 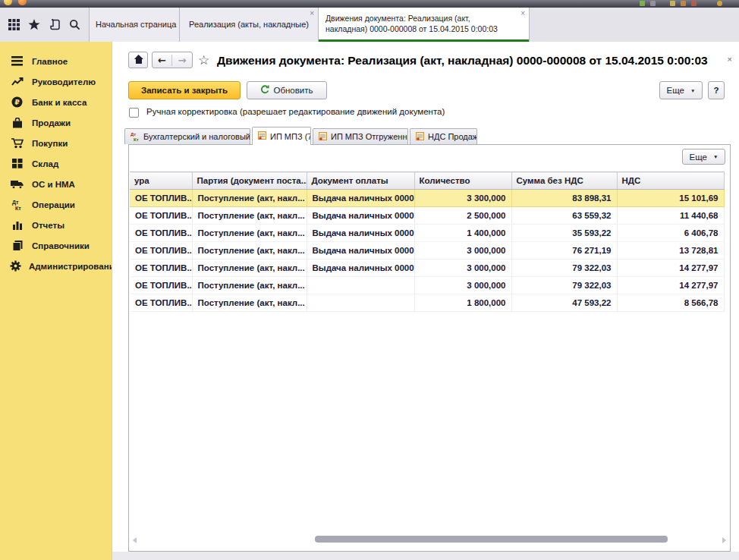 I want to click on window-tab-home: Начальная страница, so click(x=134, y=24).